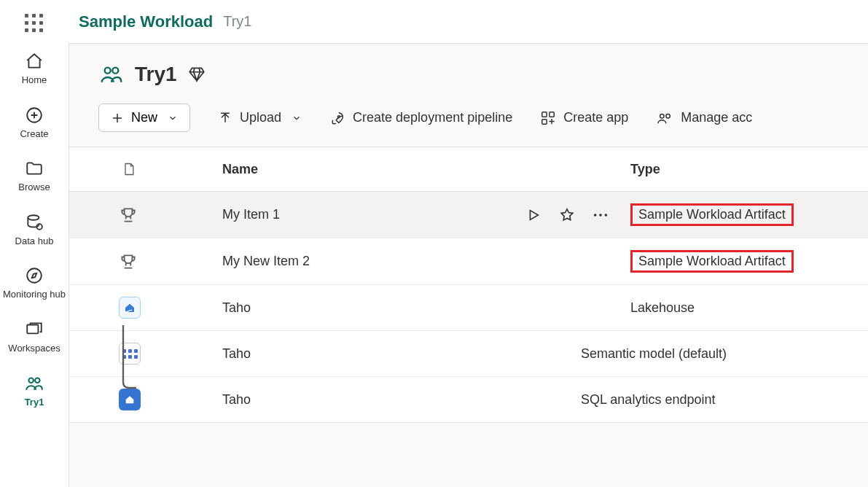 This screenshot has height=487, width=868. I want to click on file-icon, so click(129, 169).